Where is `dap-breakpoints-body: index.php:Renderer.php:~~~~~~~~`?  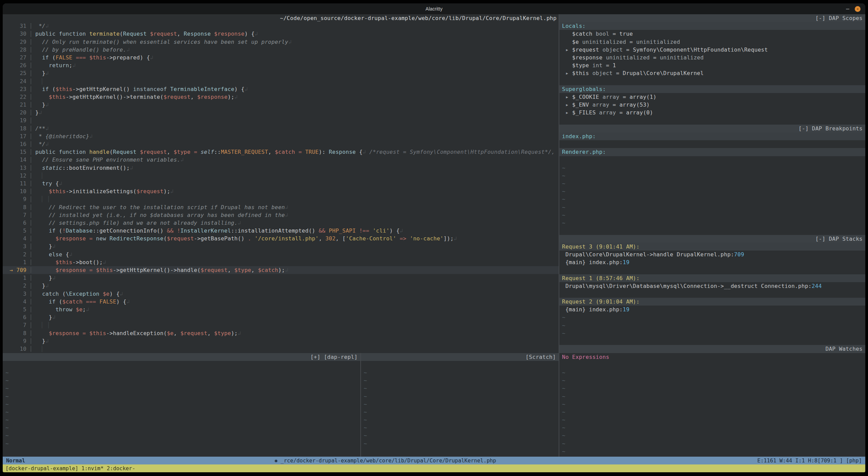
dap-breakpoints-body: index.php:Renderer.php:~~~~~~~~ is located at coordinates (712, 183).